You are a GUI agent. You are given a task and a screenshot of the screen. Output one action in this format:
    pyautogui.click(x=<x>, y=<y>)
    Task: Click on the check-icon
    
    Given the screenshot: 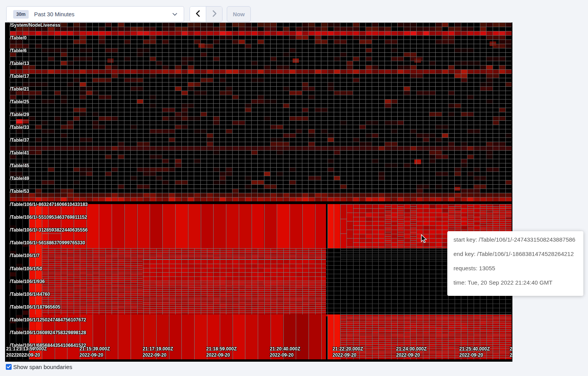 What is the action you would take?
    pyautogui.click(x=9, y=367)
    